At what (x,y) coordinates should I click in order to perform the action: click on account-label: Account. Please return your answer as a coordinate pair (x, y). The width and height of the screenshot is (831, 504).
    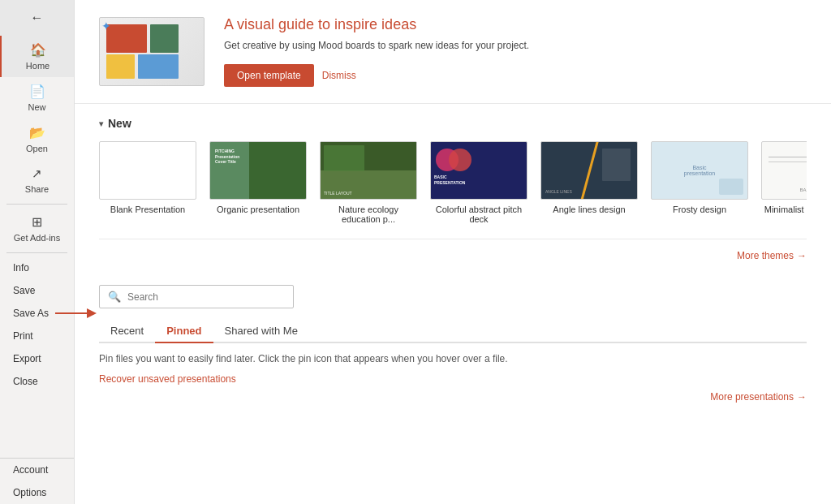
    Looking at the image, I should click on (31, 470).